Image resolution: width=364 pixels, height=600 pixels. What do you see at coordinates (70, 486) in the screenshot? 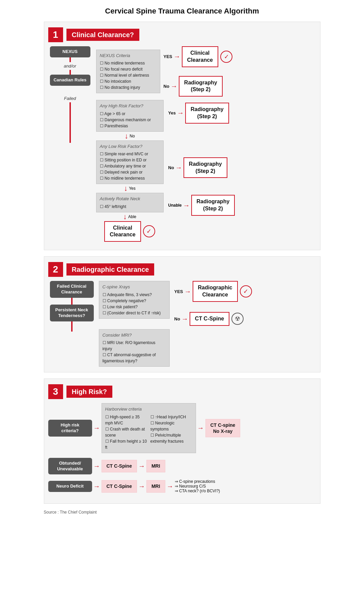
I see `neuro-deficit-node: Neuro Deficit` at bounding box center [70, 486].